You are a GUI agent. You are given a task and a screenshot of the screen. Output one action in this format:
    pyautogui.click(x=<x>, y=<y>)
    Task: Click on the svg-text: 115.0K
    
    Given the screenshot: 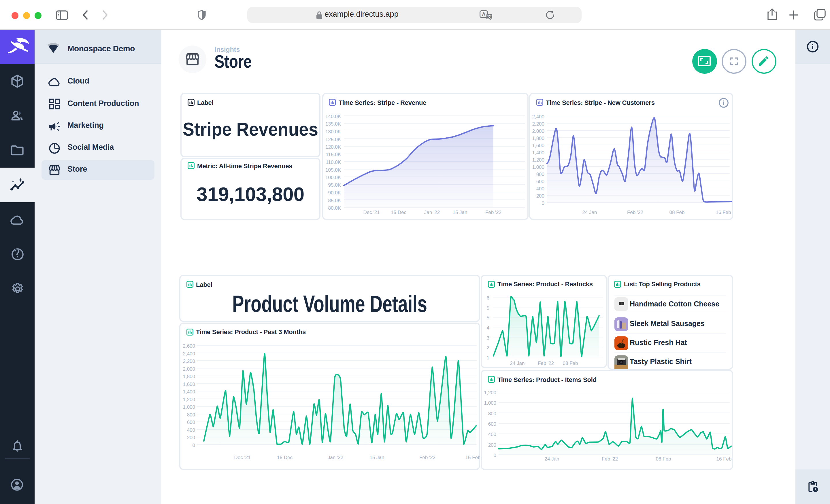 What is the action you would take?
    pyautogui.click(x=333, y=155)
    